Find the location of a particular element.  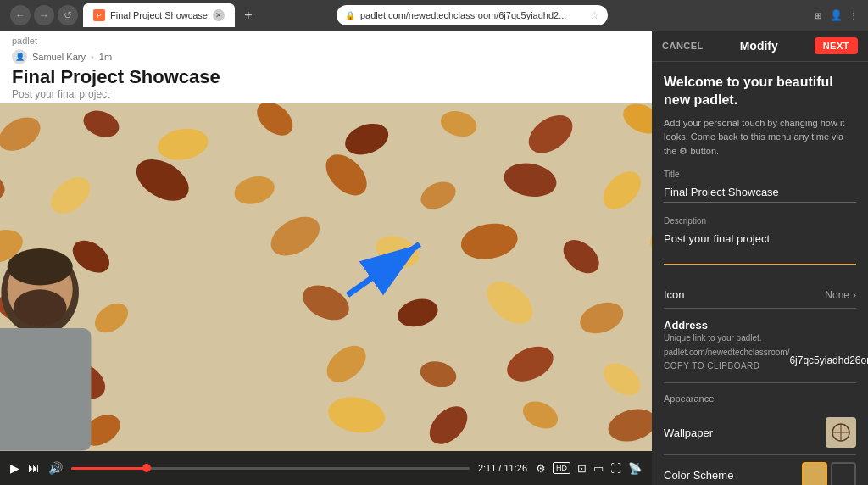

forward-button: → is located at coordinates (44, 15).